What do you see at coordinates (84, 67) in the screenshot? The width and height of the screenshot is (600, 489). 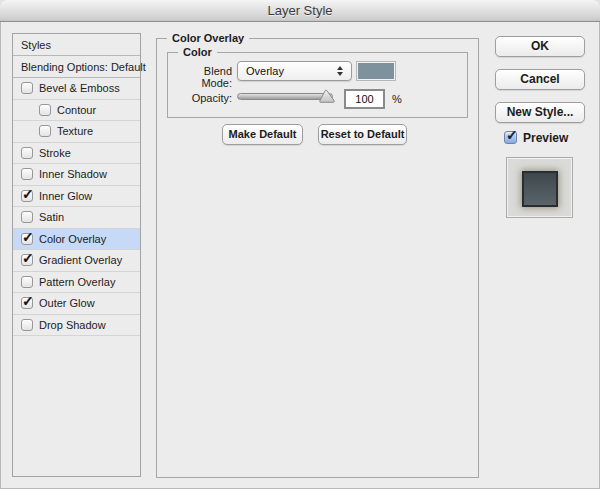 I see `blending-options-label: Blending Options: Default` at bounding box center [84, 67].